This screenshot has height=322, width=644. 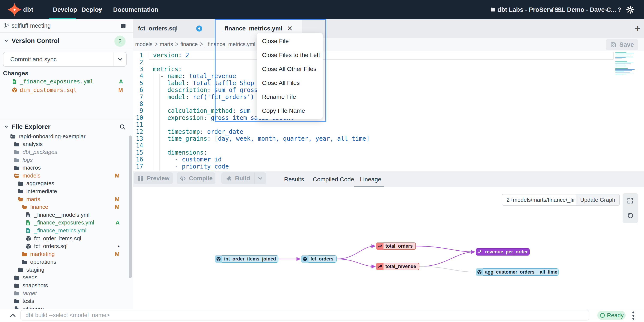 What do you see at coordinates (66, 191) in the screenshot?
I see `tree-item-intermediate: intermediate` at bounding box center [66, 191].